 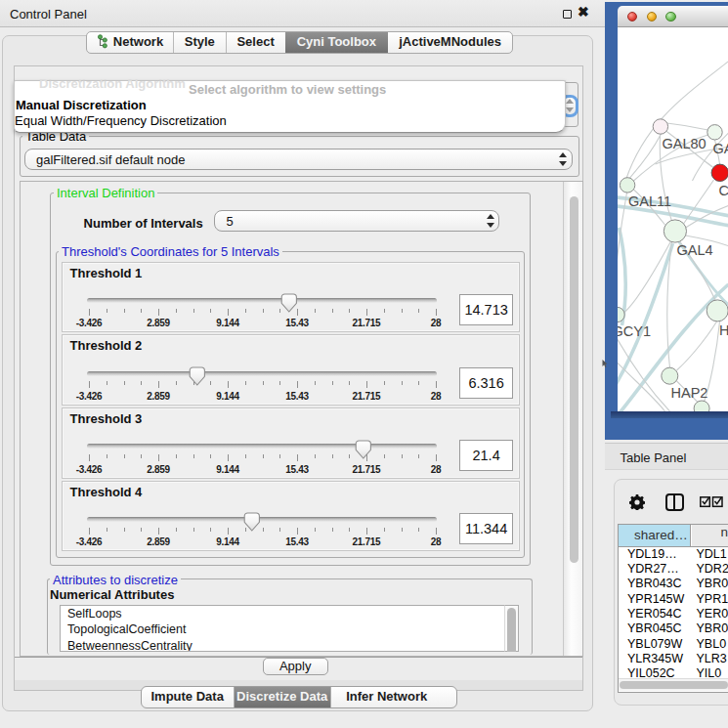 What do you see at coordinates (723, 191) in the screenshot?
I see `svg-text: C` at bounding box center [723, 191].